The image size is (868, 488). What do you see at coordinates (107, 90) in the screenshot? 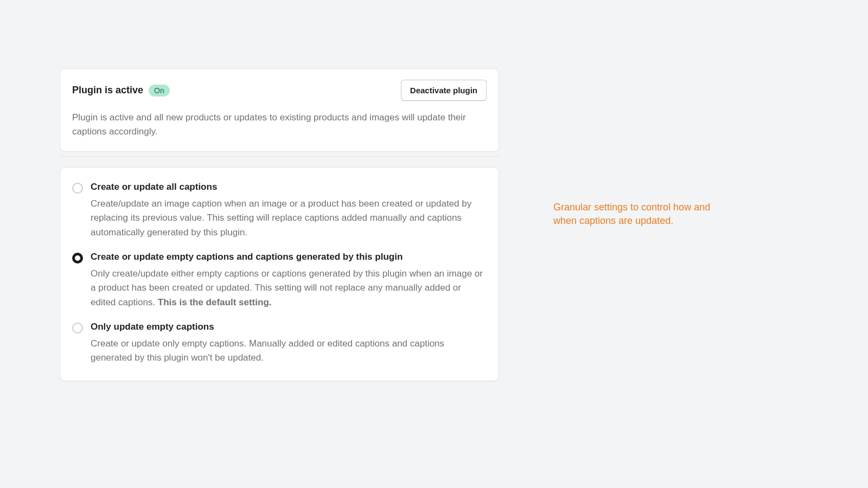
I see `plugin-status-title: Plugin is active` at bounding box center [107, 90].